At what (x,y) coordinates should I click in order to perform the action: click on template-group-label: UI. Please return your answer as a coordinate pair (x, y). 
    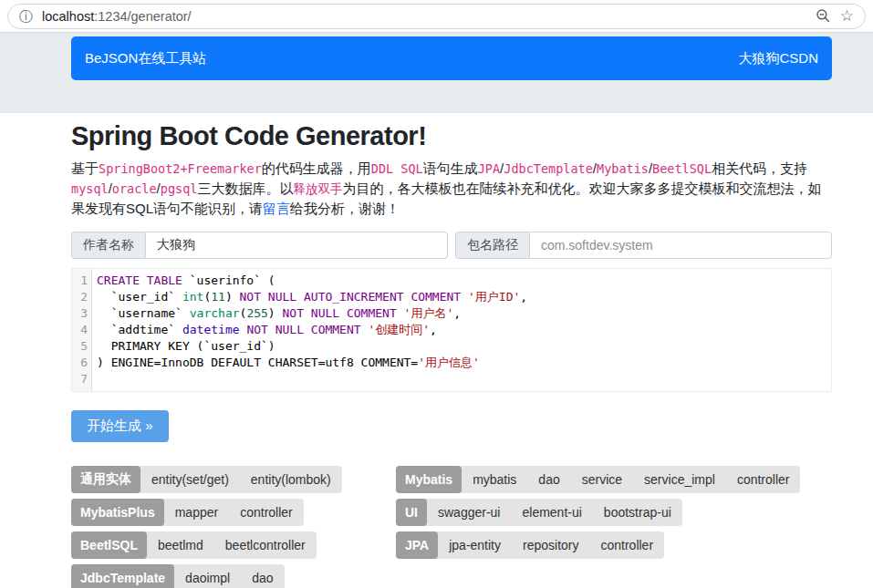
    Looking at the image, I should click on (411, 512).